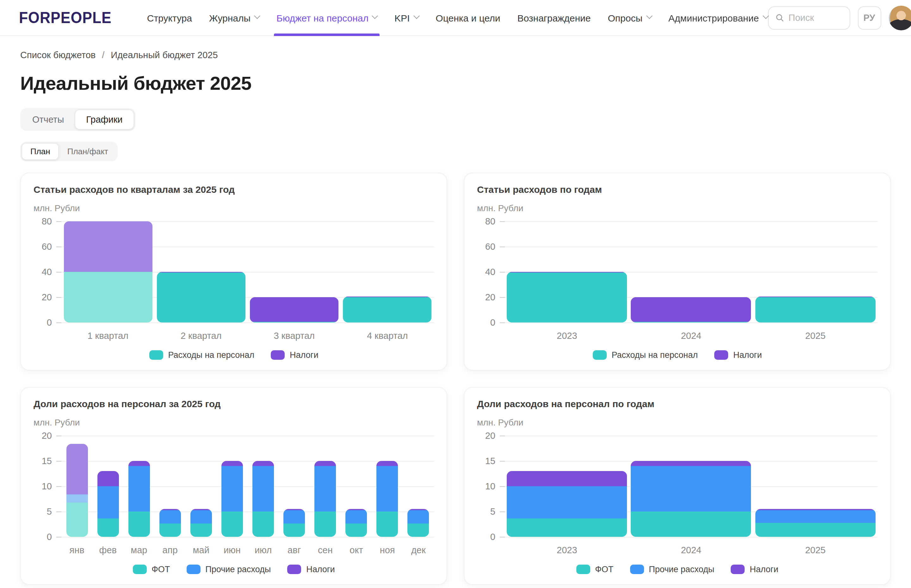  Describe the element at coordinates (554, 18) in the screenshot. I see `nav-item-label: Вознаграждение` at that location.